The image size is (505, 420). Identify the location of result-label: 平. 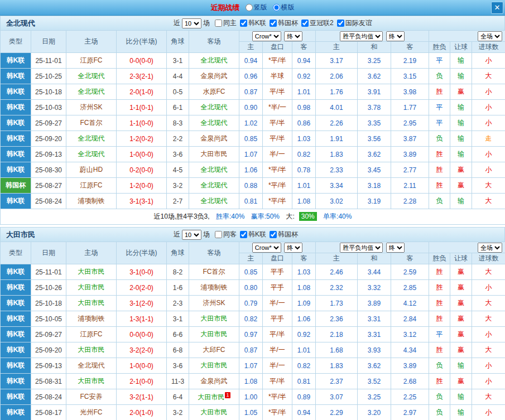
(440, 61).